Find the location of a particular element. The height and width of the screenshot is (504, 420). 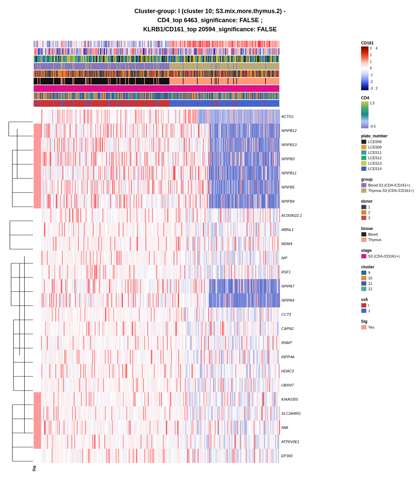

gene-label-ep300: EP300 is located at coordinates (296, 456).